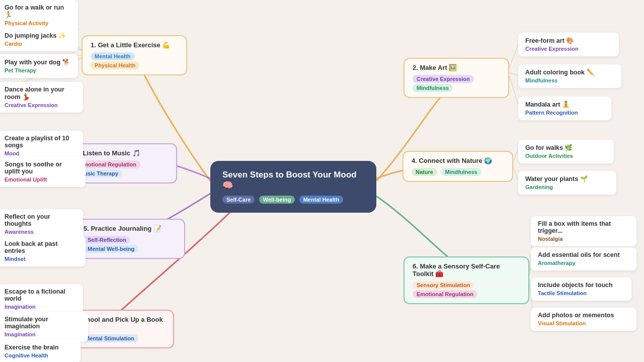 The height and width of the screenshot is (362, 644). I want to click on leaf-dog: Play with your dog 🐕 Pet Therapy, so click(39, 66).